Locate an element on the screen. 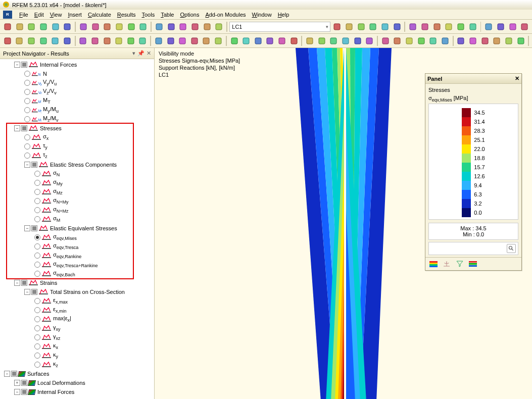 This screenshot has height=399, width=532. menu-insert: Insert is located at coordinates (75, 15).